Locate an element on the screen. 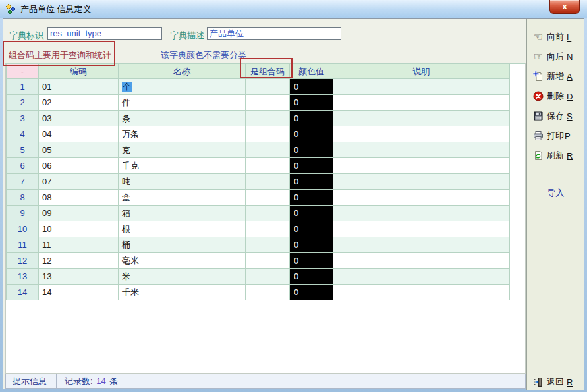 Image resolution: width=587 pixels, height=392 pixels. cell-name: 根 is located at coordinates (182, 229).